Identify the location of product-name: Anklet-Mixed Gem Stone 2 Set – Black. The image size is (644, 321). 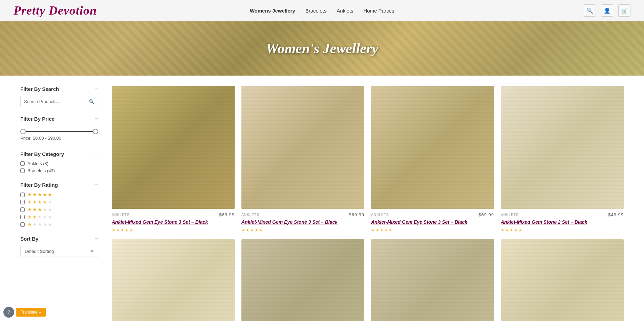
(562, 222).